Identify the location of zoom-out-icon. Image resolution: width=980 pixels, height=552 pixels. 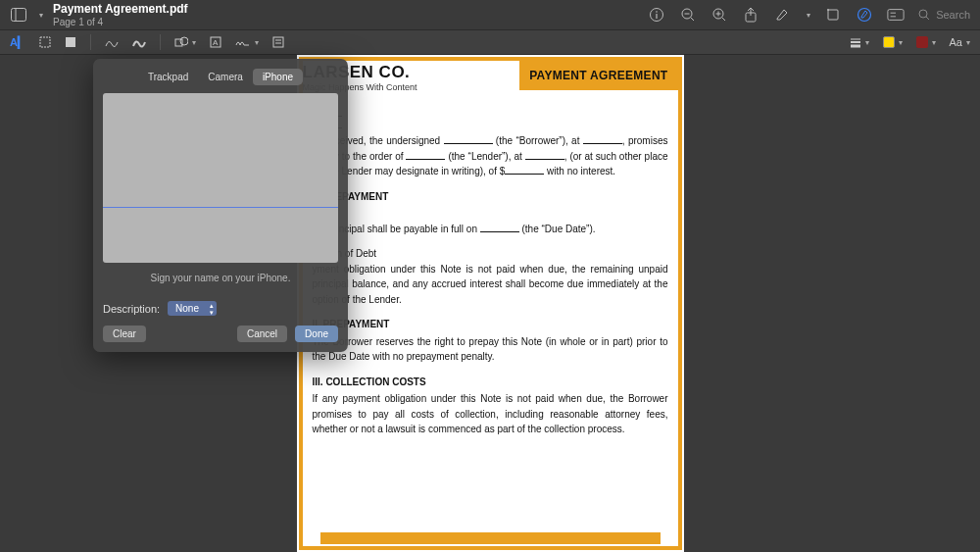
(688, 15).